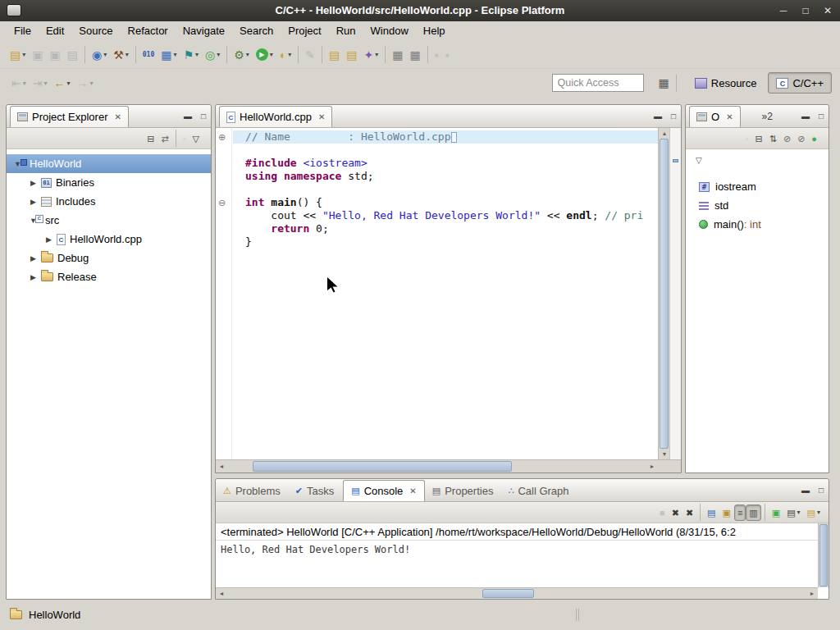 The image size is (840, 630). What do you see at coordinates (346, 31) in the screenshot?
I see `menu-run: Run` at bounding box center [346, 31].